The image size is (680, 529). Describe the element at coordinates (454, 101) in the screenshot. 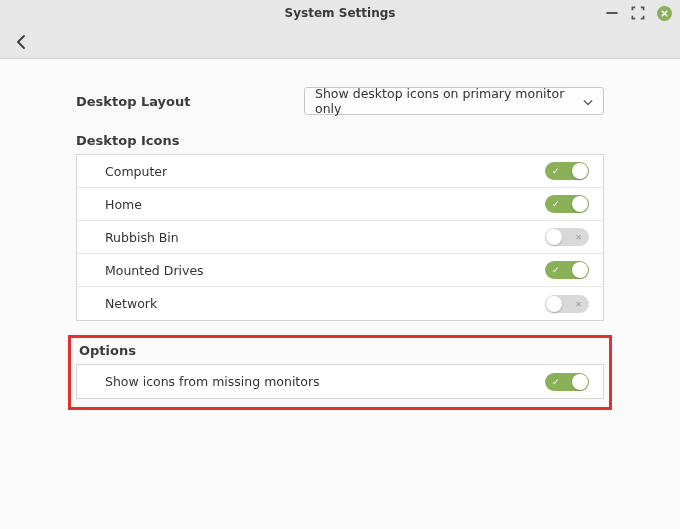

I see `desktop-layout-select: Show desktop icons on primary monitor on…` at that location.